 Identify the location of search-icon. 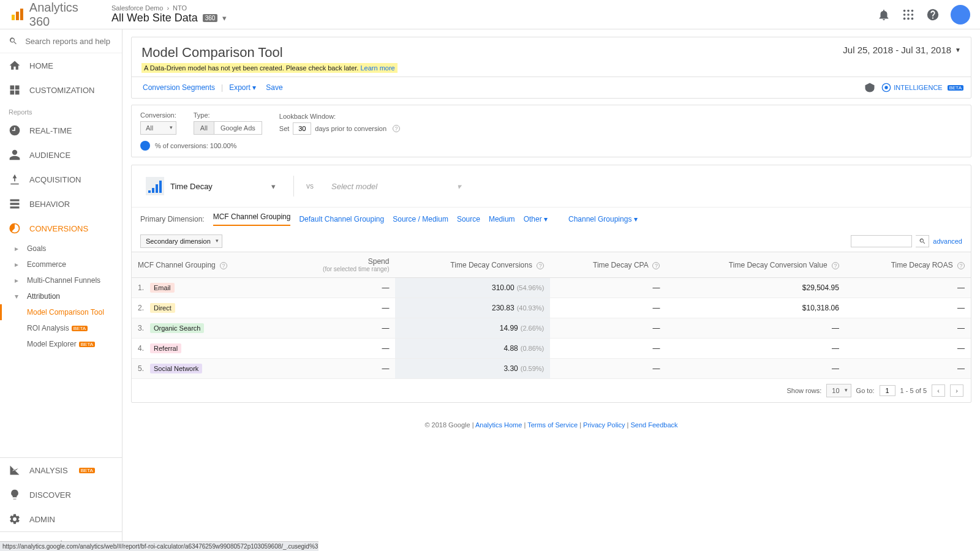
(922, 241).